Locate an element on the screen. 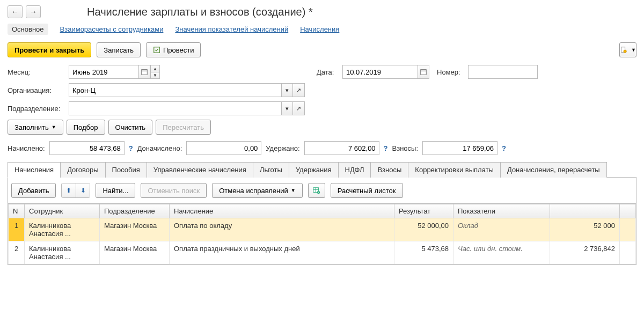 This screenshot has height=309, width=644. fill-button-label: Заполнить is located at coordinates (32, 128).